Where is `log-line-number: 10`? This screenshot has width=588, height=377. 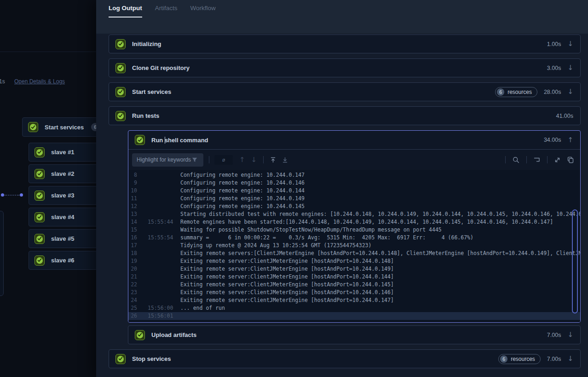
log-line-number: 10 is located at coordinates (133, 191).